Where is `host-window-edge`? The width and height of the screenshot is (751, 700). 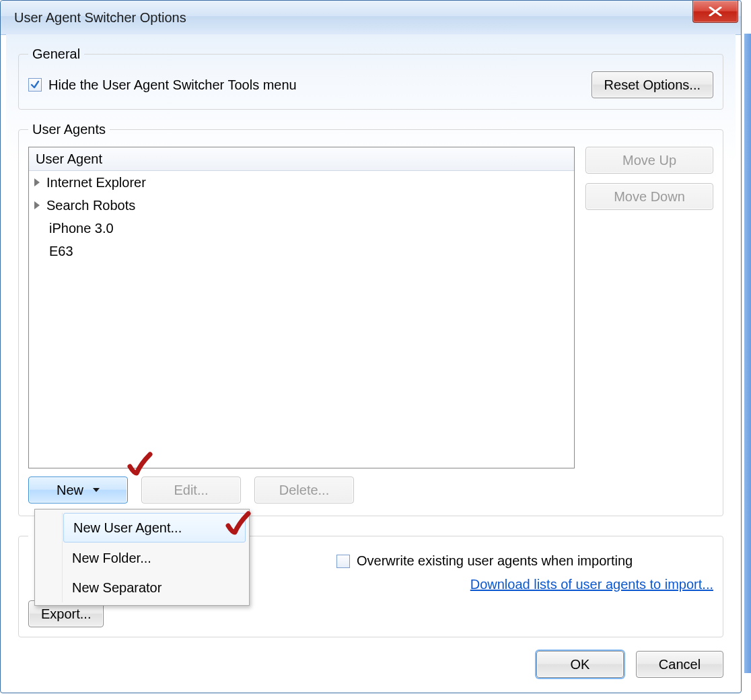
host-window-edge is located at coordinates (748, 353).